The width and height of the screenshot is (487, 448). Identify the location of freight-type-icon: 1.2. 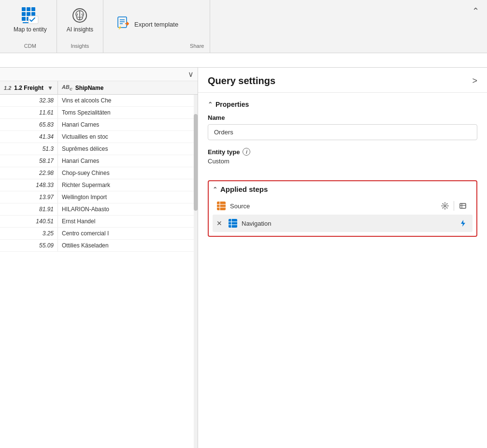
(8, 88).